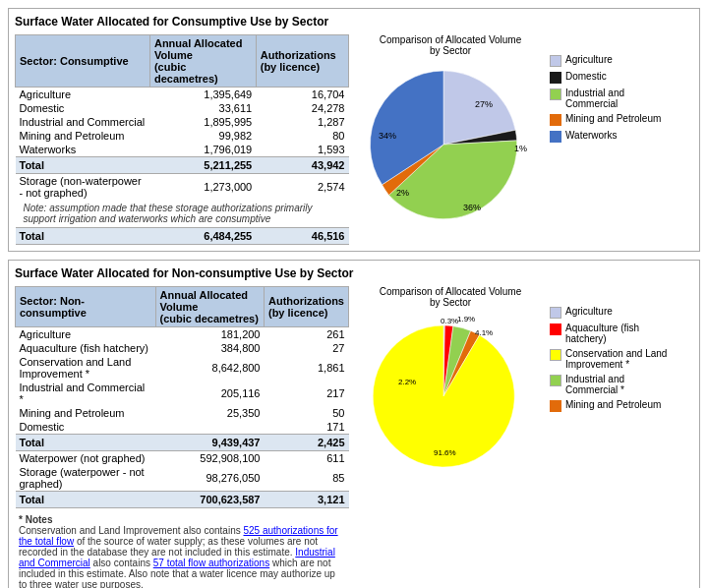 This screenshot has height=588, width=708. What do you see at coordinates (87, 307) in the screenshot?
I see `sector-header: Sector: Non-consumptive` at bounding box center [87, 307].